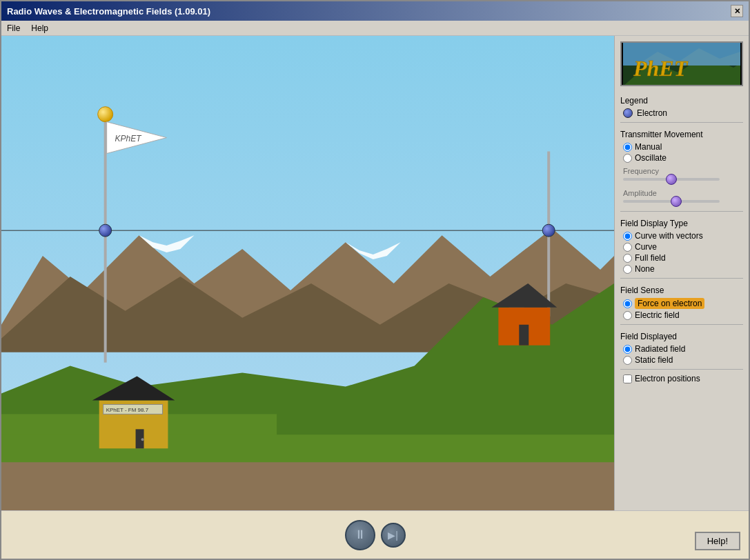  What do you see at coordinates (109, 11) in the screenshot?
I see `window-title: Radio Waves & Electromagnetic Fields (1.…` at bounding box center [109, 11].